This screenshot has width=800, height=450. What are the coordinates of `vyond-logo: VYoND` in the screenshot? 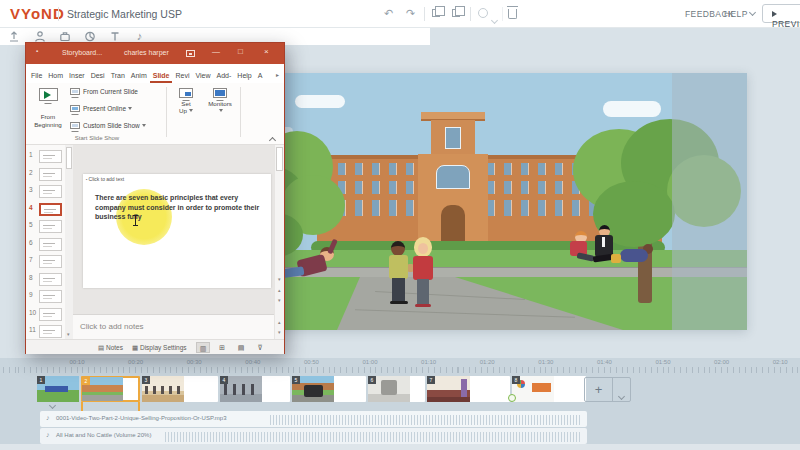 It's located at (38, 14).